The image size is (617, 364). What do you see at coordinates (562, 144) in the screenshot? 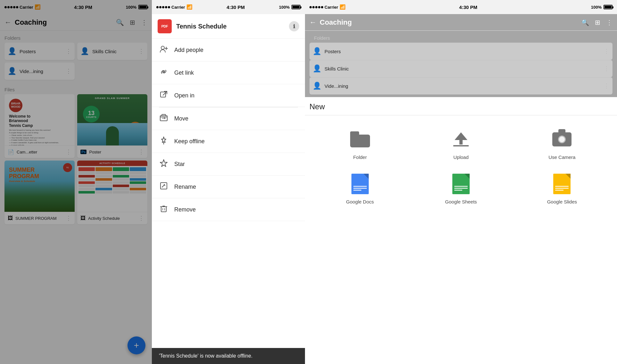
I see `new-camera-item: Use Camera` at bounding box center [562, 144].